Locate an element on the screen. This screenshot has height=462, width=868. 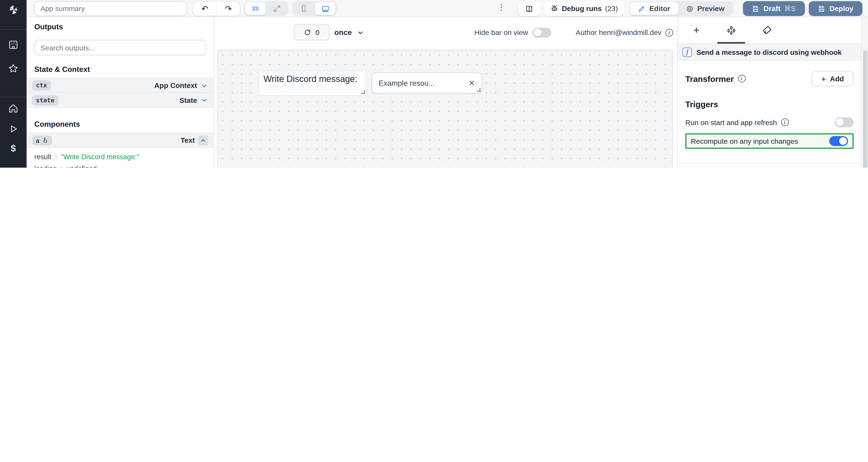
select-value: Example resou... is located at coordinates (406, 83).